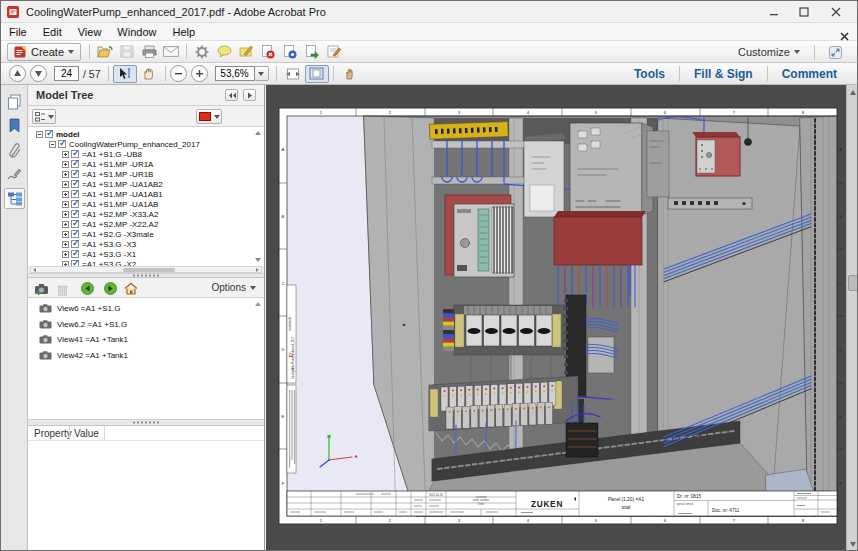 This screenshot has height=551, width=858. I want to click on previous-view-button, so click(88, 290).